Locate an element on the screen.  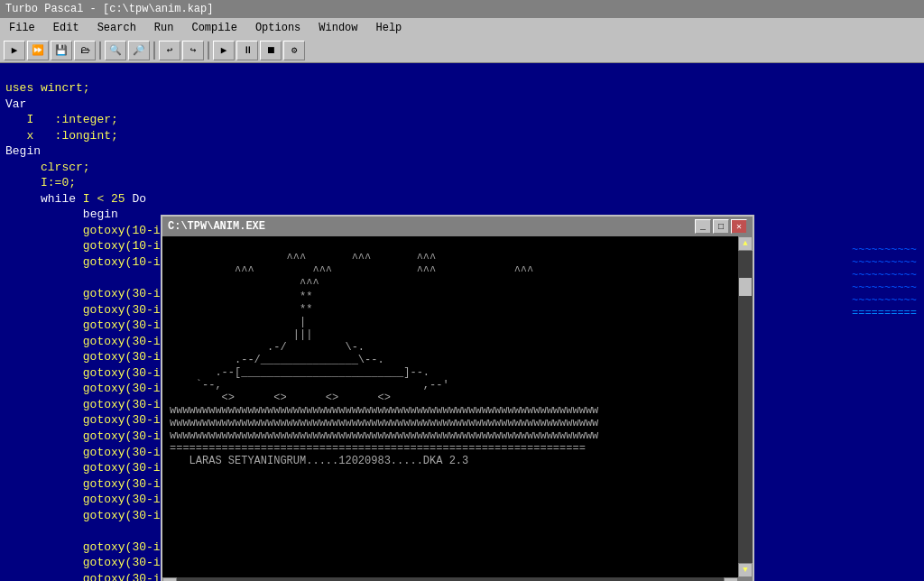
toolbar-btn-7: ↩ is located at coordinates (170, 51).